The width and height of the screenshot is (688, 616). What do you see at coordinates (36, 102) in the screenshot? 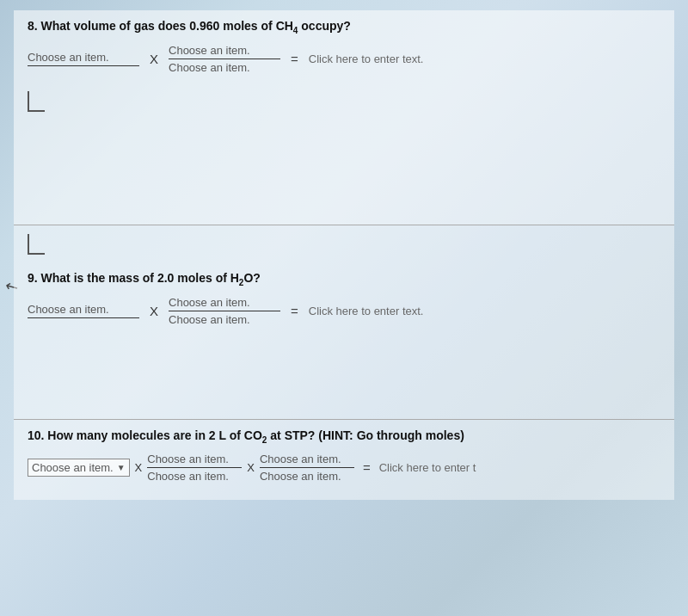
I see `q8-bracket` at bounding box center [36, 102].